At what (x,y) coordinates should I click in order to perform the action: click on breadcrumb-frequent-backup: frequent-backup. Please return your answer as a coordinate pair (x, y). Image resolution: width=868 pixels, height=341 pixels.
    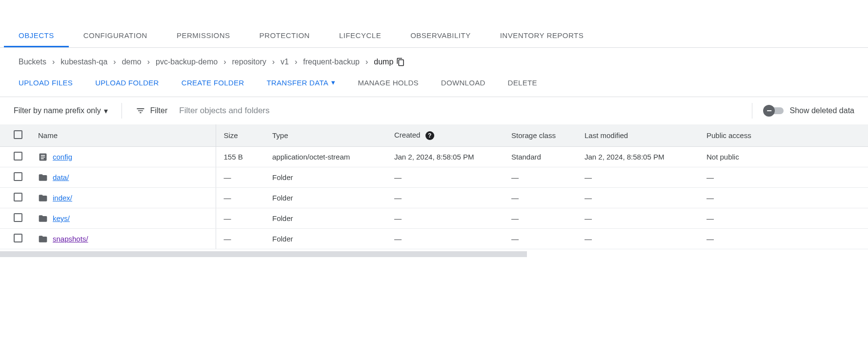
    Looking at the image, I should click on (331, 62).